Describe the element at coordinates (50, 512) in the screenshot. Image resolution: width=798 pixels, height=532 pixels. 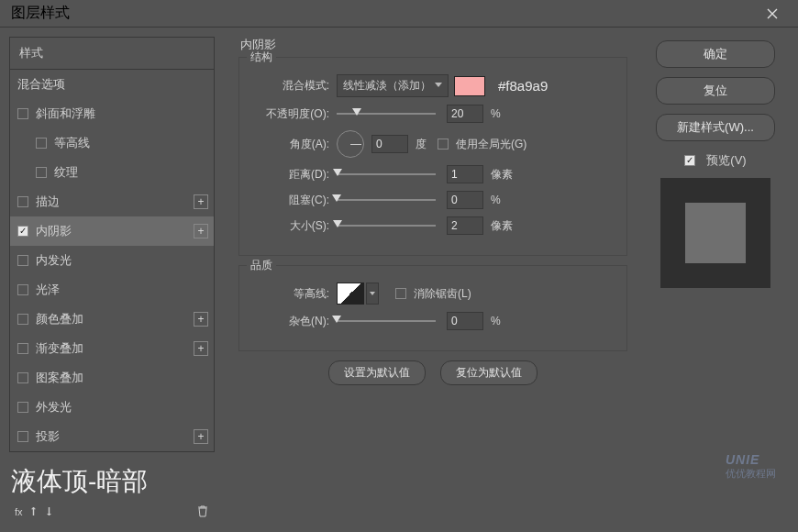
I see `arrow-down-icon: 🠗` at that location.